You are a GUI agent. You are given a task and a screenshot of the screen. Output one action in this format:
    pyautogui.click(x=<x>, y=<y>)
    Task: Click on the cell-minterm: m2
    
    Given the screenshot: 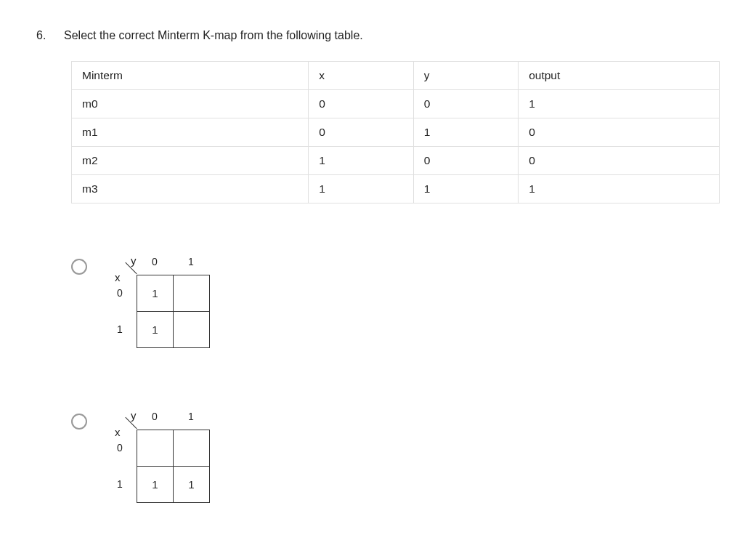 What is the action you would take?
    pyautogui.click(x=190, y=161)
    